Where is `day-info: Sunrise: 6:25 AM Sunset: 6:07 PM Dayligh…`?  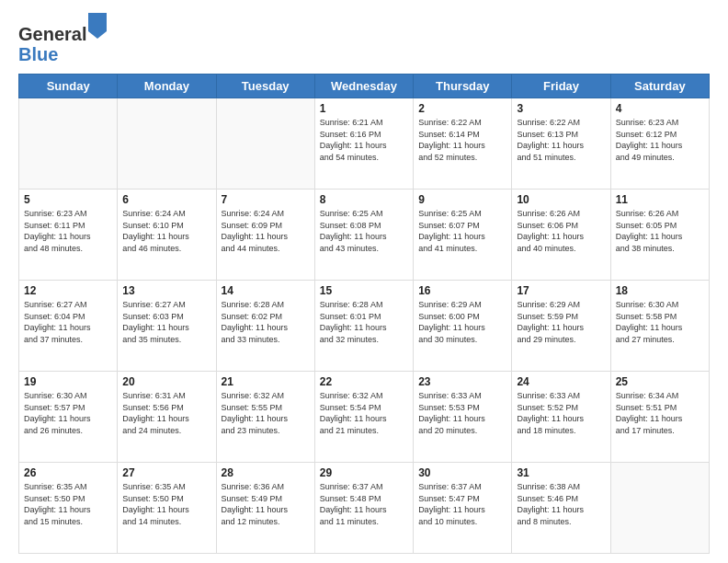 day-info: Sunrise: 6:25 AM Sunset: 6:07 PM Dayligh… is located at coordinates (462, 231).